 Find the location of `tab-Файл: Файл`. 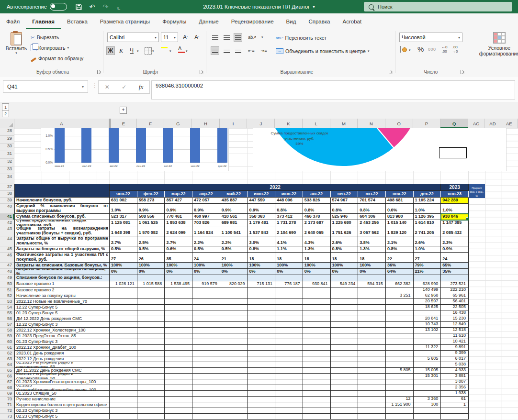

tab-Файл: Файл is located at coordinates (13, 21).